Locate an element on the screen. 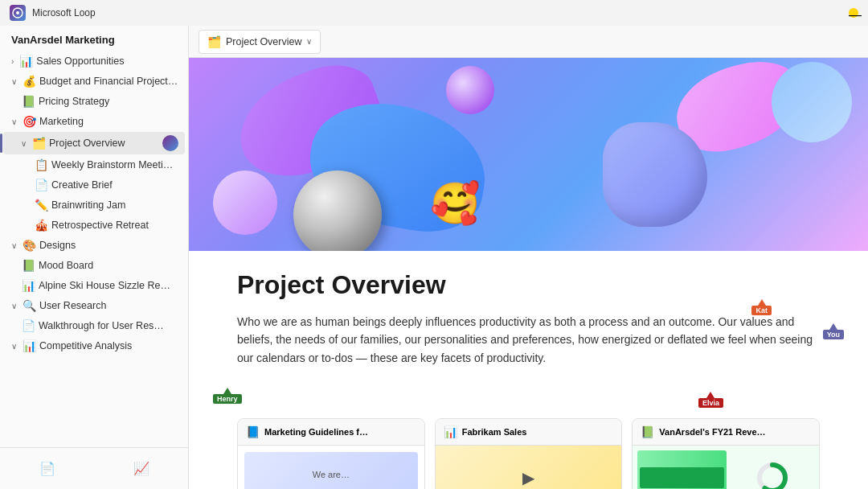 The width and height of the screenshot is (868, 489). mood-icon: 📗 is located at coordinates (28, 265).